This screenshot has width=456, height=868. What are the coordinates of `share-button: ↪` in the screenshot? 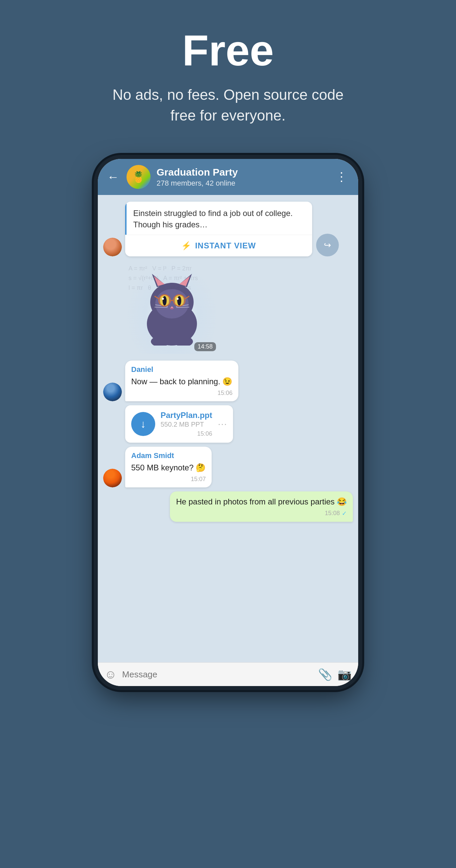 It's located at (328, 245).